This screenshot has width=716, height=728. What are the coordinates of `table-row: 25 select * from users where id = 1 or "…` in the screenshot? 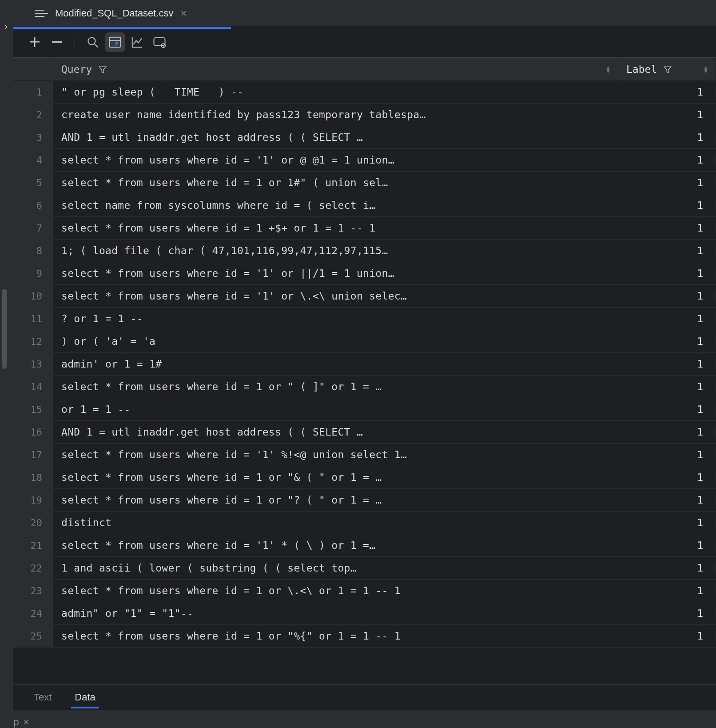 It's located at (358, 636).